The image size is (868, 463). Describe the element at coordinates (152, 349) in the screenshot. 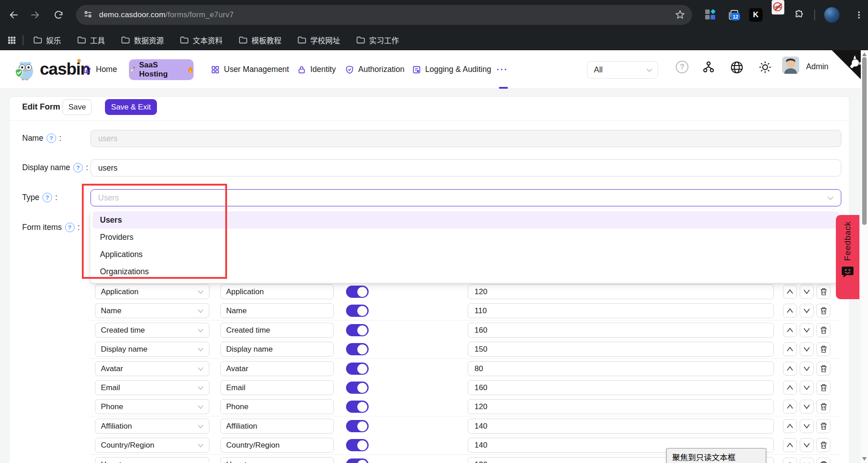

I see `item-name-select: Display name` at that location.